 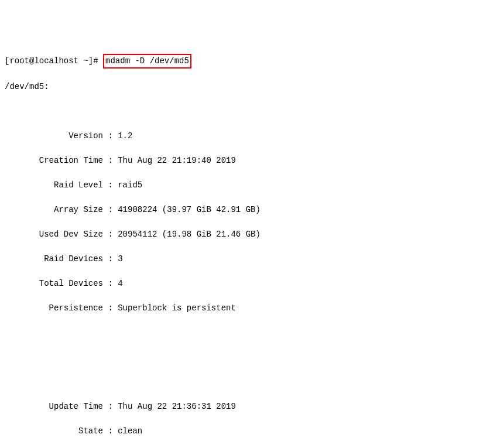 What do you see at coordinates (248, 87) in the screenshot?
I see `device-header: /dev/md5:` at bounding box center [248, 87].